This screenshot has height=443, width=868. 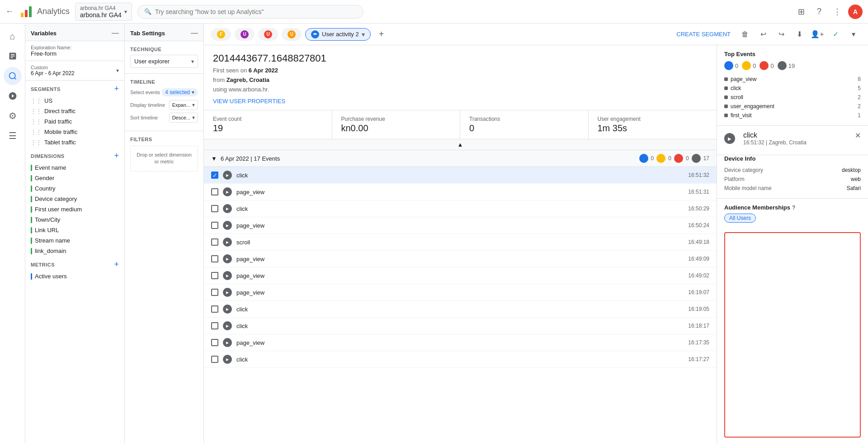 I want to click on event-row-page-view-4: ▶ page_view 16:49:02, so click(x=460, y=276).